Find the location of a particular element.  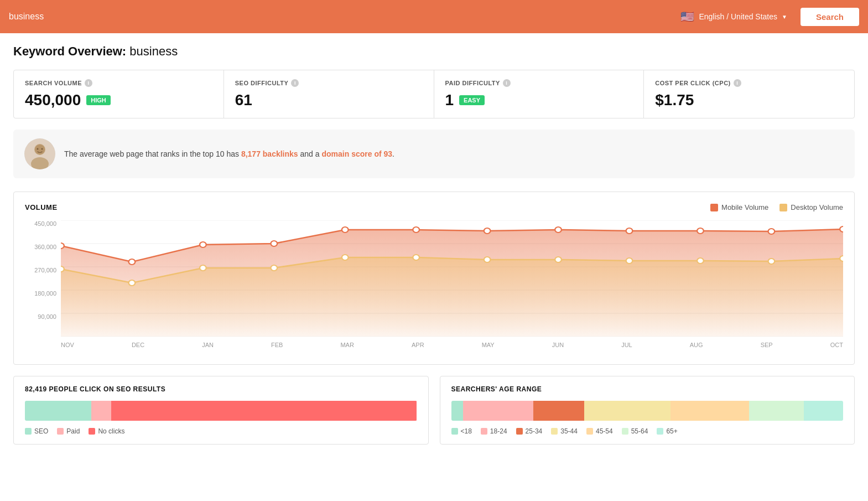

x-label-sep: SEP is located at coordinates (767, 345).